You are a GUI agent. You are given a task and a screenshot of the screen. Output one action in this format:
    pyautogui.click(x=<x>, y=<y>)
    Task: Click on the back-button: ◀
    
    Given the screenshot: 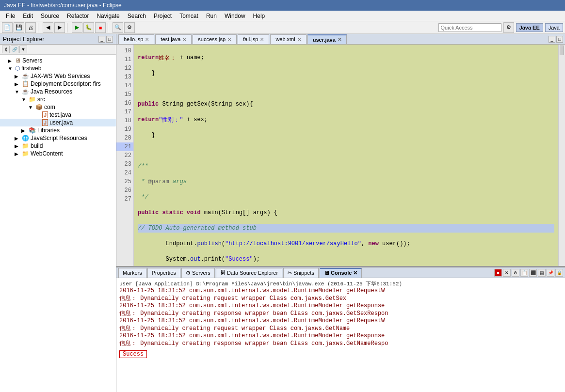 What is the action you would take?
    pyautogui.click(x=48, y=28)
    